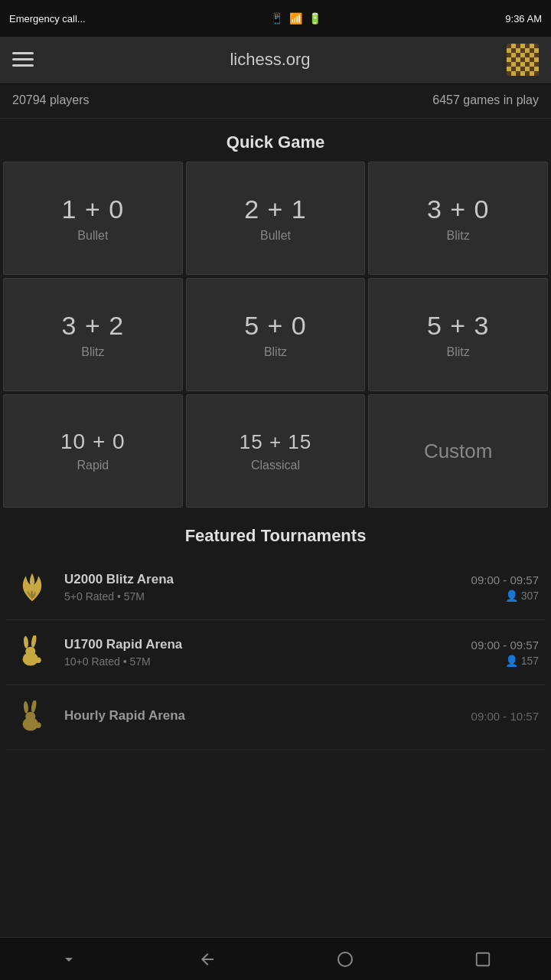 The image size is (551, 980). Describe the element at coordinates (276, 101) in the screenshot. I see `stats-bar: 20794 players 6457 games in play` at that location.